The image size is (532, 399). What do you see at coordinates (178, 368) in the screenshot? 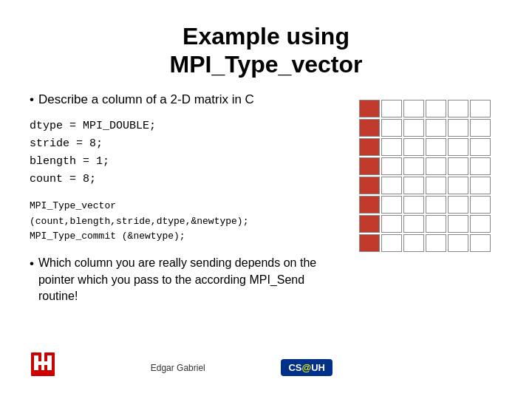
I see `author-label: Edgar Gabriel` at bounding box center [178, 368].